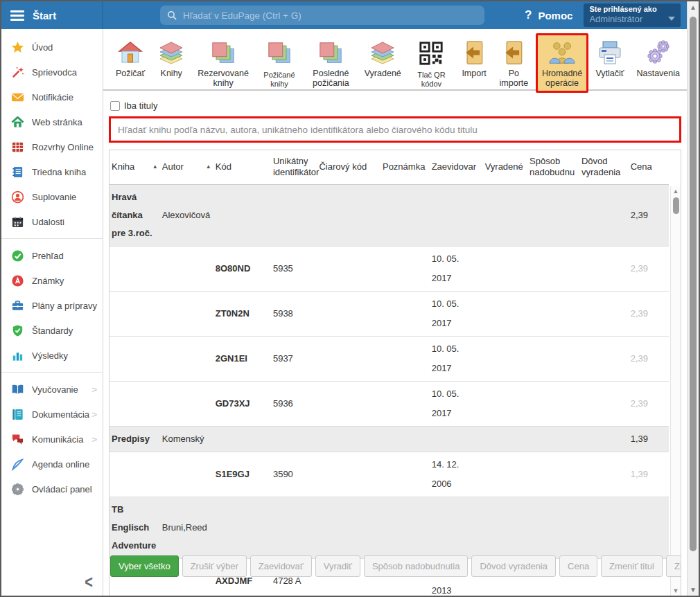 This screenshot has height=597, width=700. I want to click on cell-kniha: Hravá čítanka pre 3.roč., so click(134, 215).